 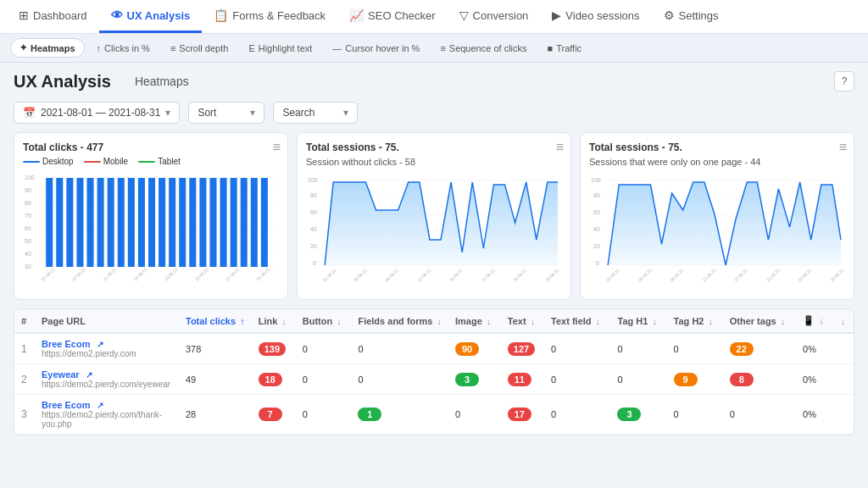 I want to click on extra-cell, so click(x=843, y=349).